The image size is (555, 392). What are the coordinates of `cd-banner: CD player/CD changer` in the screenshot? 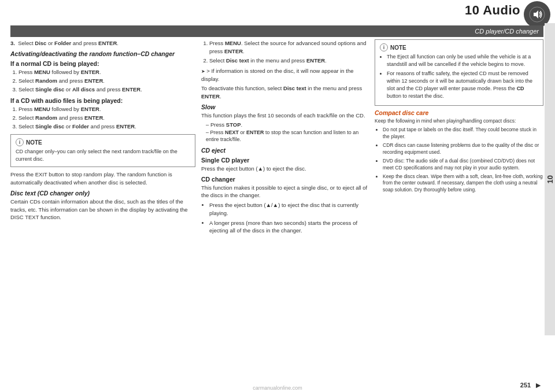 It's located at (277, 31).